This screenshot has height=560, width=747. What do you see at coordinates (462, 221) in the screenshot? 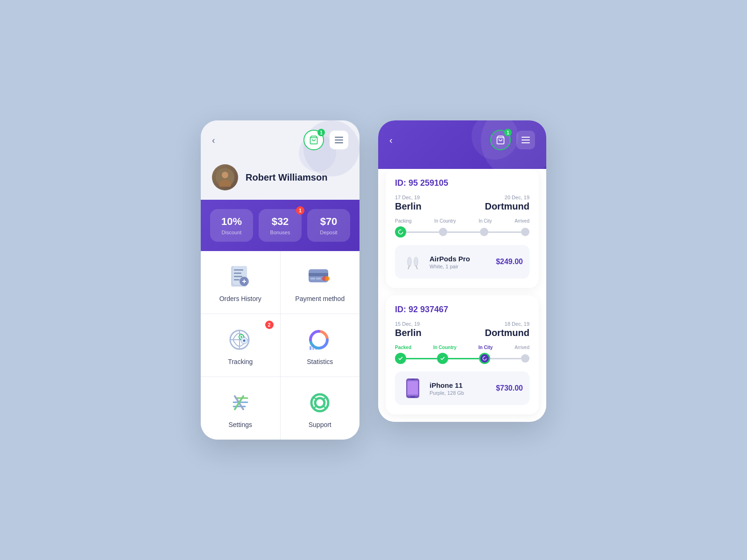
I see `tracking-labels-1: Packing In Country In City Arrived` at bounding box center [462, 221].